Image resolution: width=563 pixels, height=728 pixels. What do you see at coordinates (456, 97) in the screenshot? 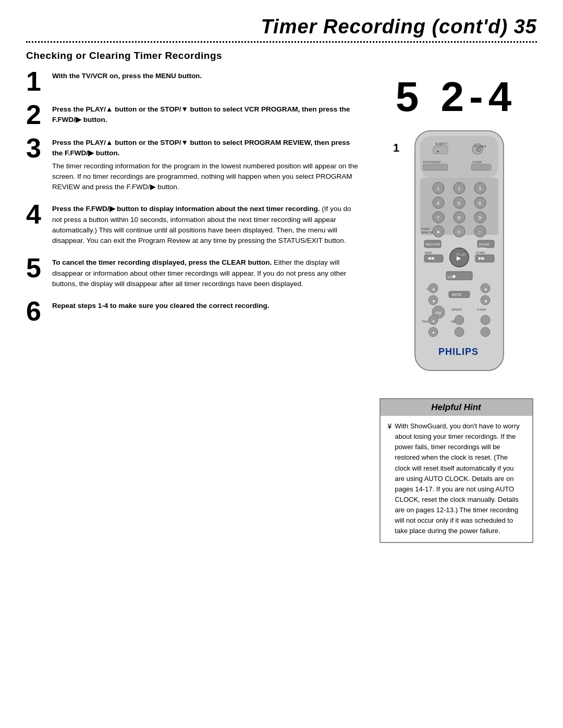
I see `large-numbers: 5 2-4` at bounding box center [456, 97].